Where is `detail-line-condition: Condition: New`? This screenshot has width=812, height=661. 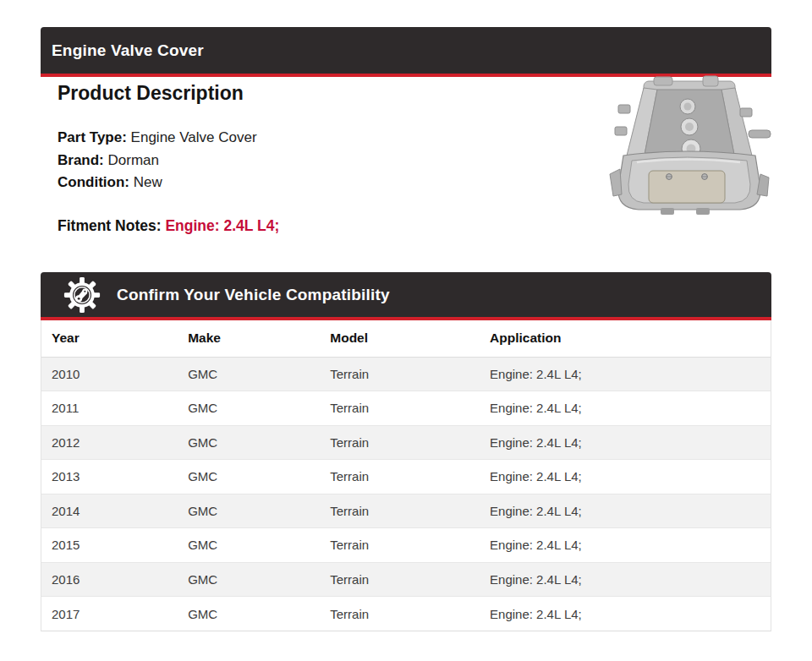 detail-line-condition: Condition: New is located at coordinates (157, 183).